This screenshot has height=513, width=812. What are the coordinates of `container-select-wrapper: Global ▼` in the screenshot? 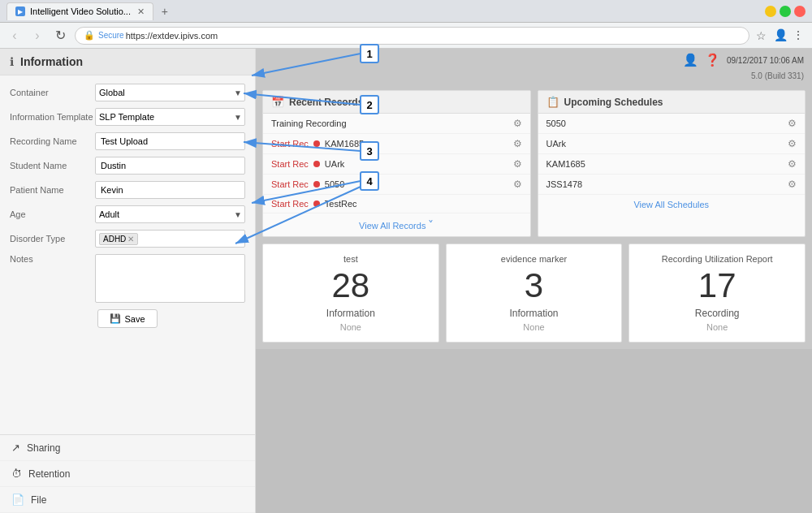 It's located at (171, 93).